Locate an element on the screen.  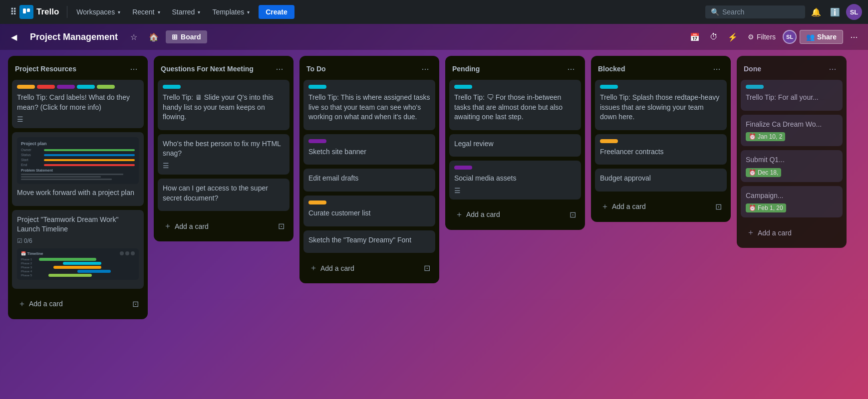
card-td-3: Edit email drafts is located at coordinates (369, 180).